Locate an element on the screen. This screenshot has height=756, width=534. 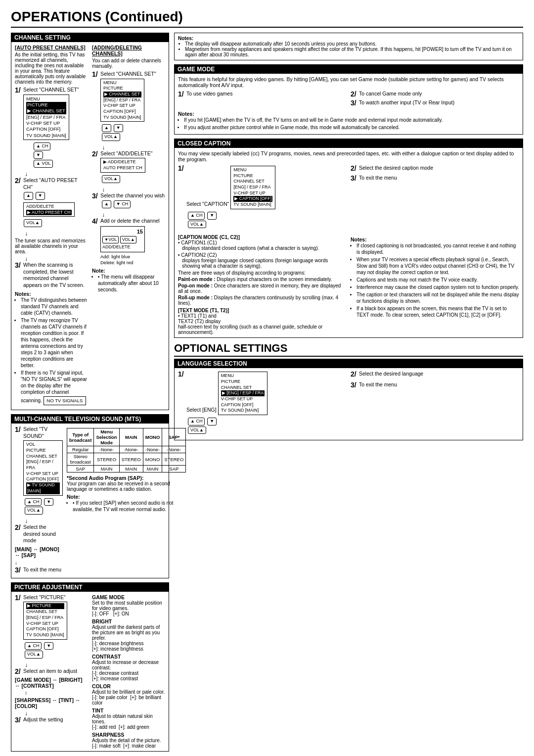
game-notes-label: Notes: is located at coordinates (349, 114).